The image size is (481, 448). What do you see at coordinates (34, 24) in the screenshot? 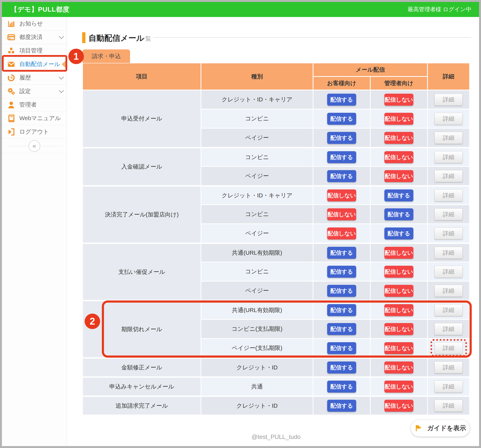
I see `sidebar-item-notices: お知らせ` at bounding box center [34, 24].